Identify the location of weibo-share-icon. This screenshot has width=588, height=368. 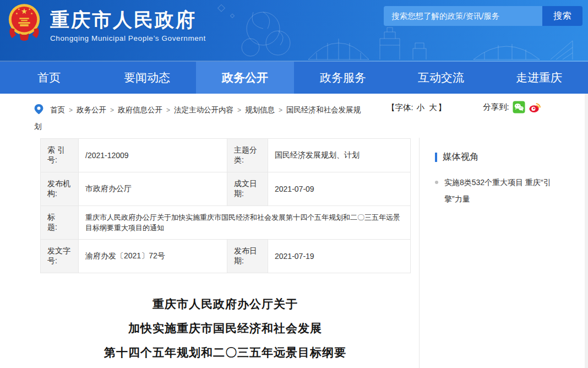
(535, 107).